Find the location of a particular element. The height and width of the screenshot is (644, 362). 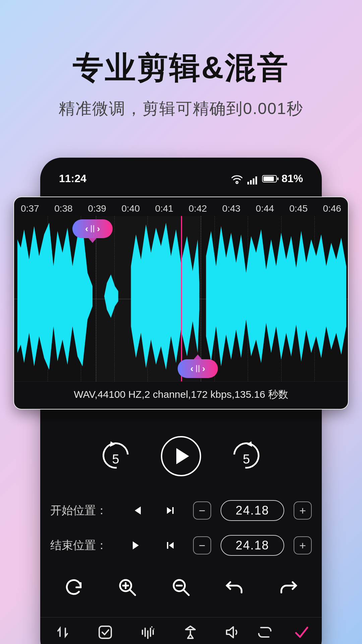

reset-zoom-icon is located at coordinates (74, 587).